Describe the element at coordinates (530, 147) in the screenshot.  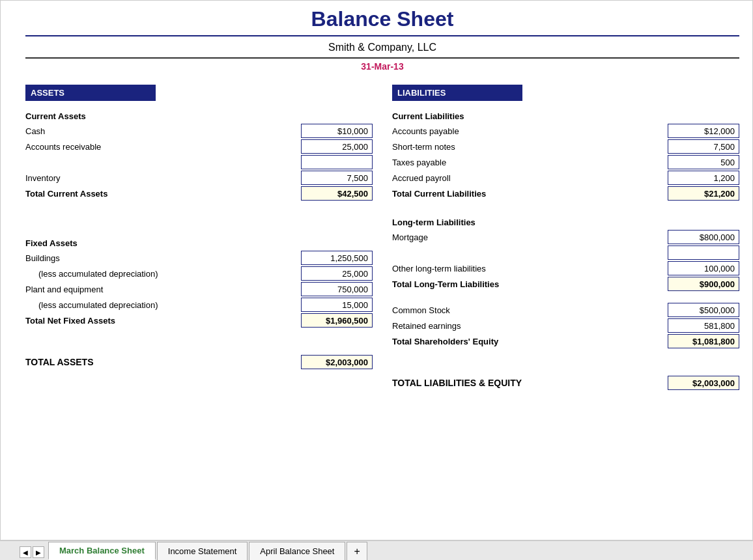
I see `row-label: Short-term notes` at that location.